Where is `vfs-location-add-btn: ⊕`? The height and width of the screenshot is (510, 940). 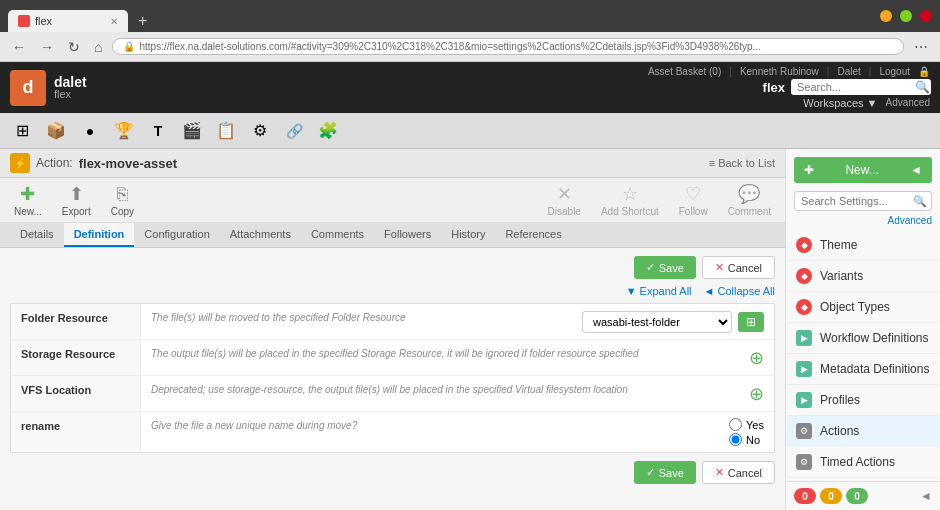 vfs-location-add-btn: ⊕ is located at coordinates (756, 394).